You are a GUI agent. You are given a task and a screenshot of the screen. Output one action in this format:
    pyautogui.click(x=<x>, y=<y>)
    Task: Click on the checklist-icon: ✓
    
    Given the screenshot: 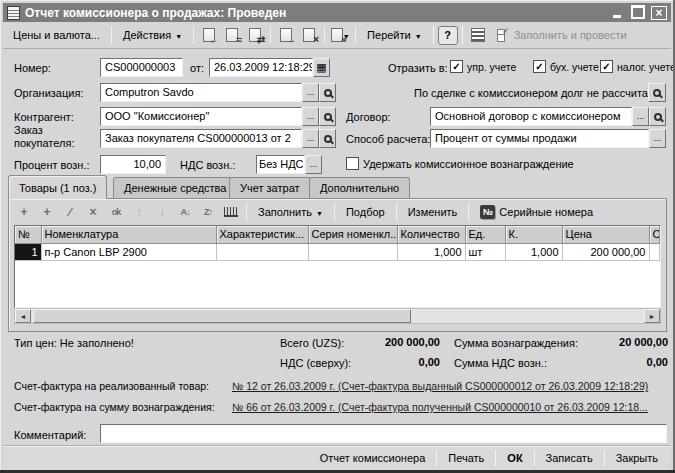 What is the action you would take?
    pyautogui.click(x=504, y=36)
    